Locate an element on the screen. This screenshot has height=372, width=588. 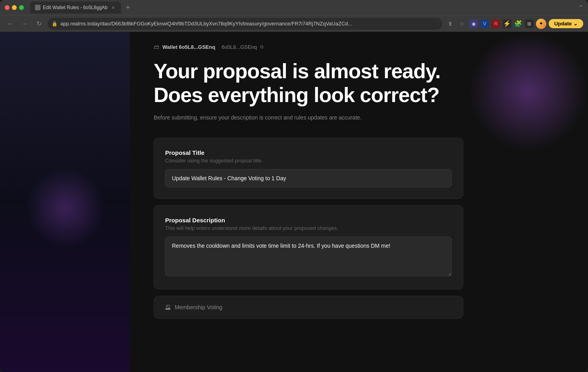
proposal-description-label: Proposal Description is located at coordinates (308, 220).